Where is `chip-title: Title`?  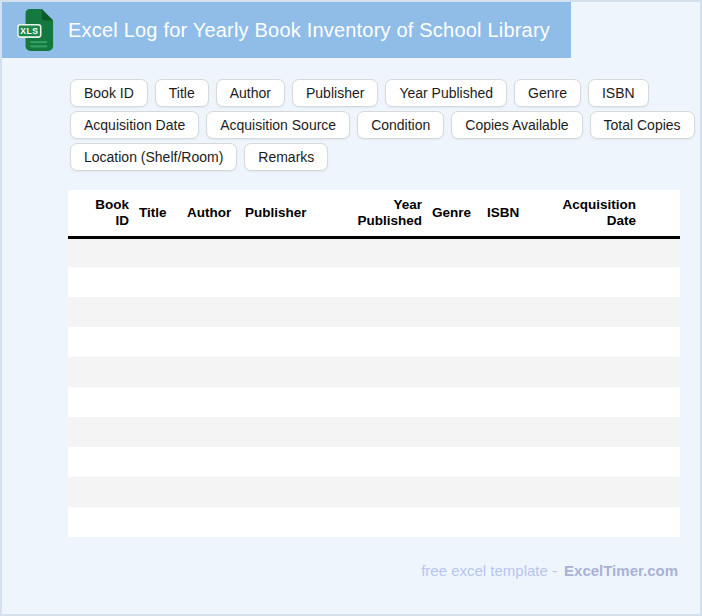 chip-title: Title is located at coordinates (182, 93).